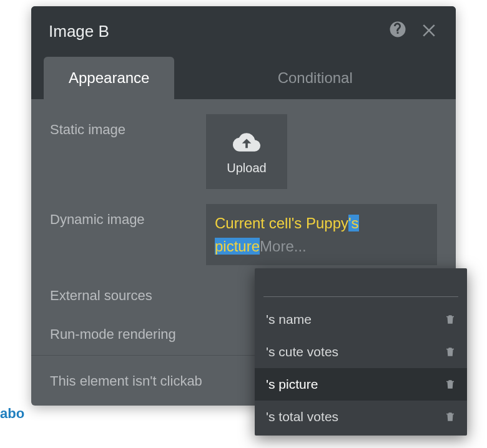 This screenshot has width=487, height=448. I want to click on label-run-mode: Run-mode rendering, so click(128, 331).